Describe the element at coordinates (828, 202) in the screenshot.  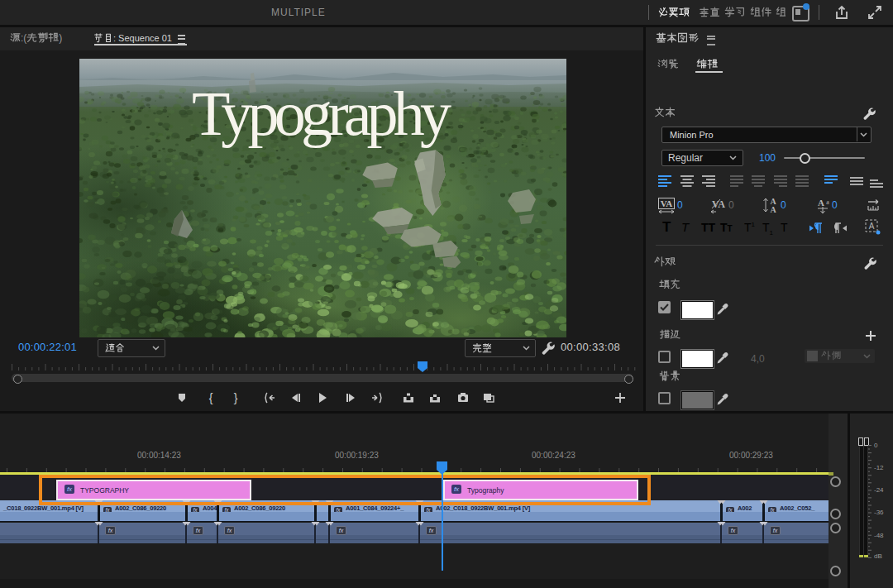
I see `svg-text: a` at that location.